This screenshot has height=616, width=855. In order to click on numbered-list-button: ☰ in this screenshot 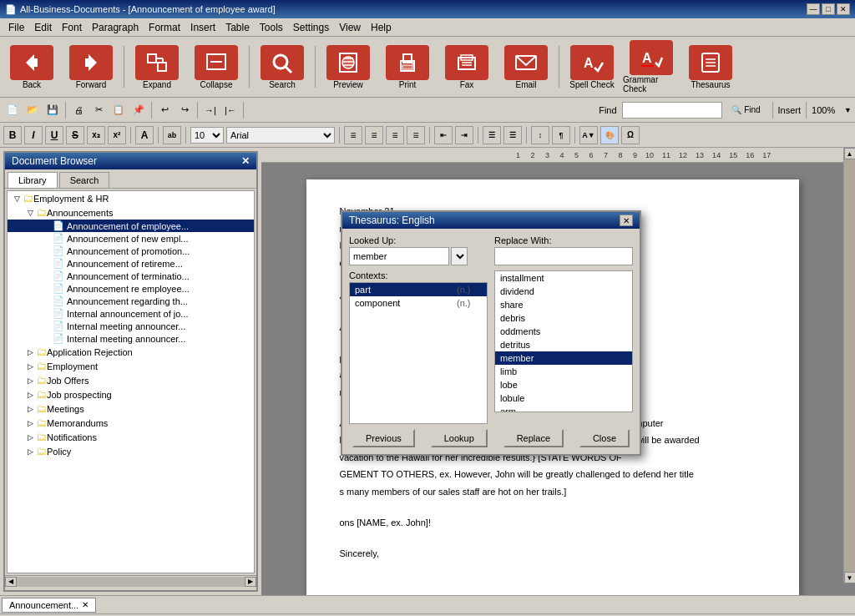, I will do `click(513, 135)`.